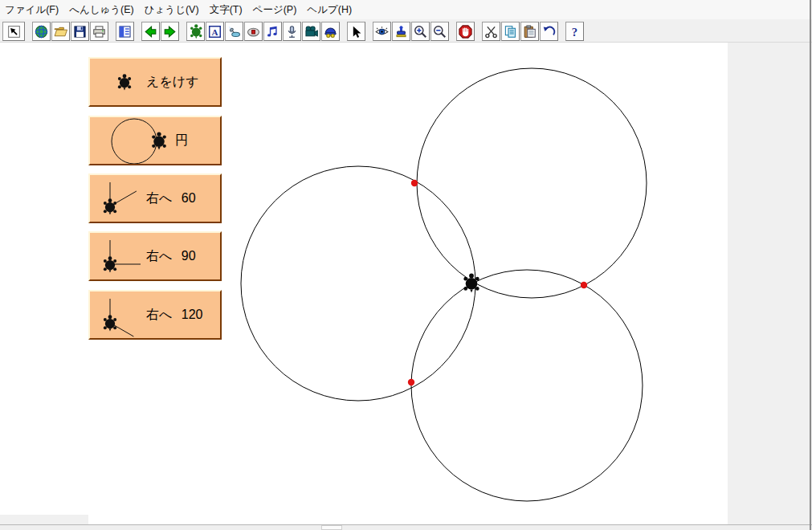 The width and height of the screenshot is (812, 530). I want to click on toolbar-button-eye, so click(382, 31).